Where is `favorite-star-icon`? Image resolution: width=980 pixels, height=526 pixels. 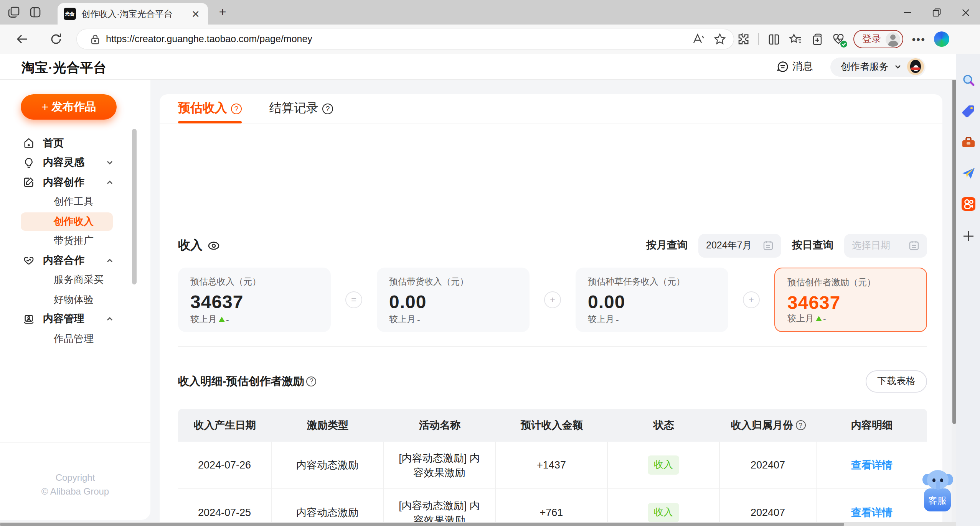
favorite-star-icon is located at coordinates (720, 39).